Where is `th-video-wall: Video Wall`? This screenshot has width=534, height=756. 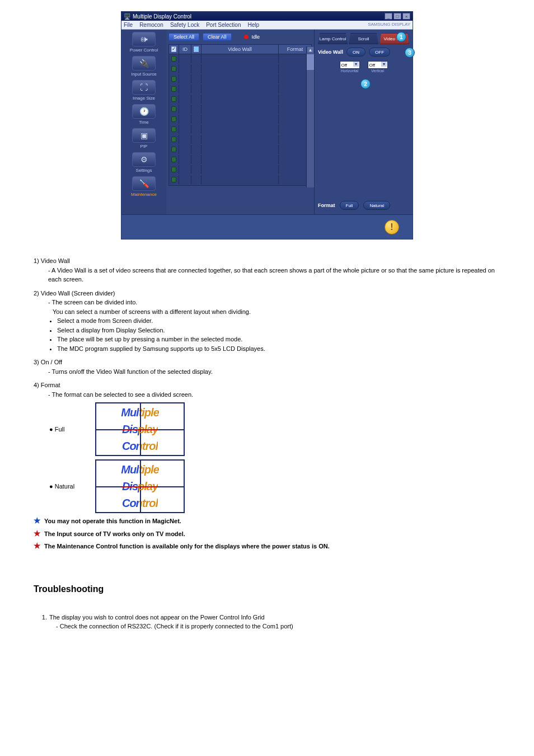 th-video-wall: Video Wall is located at coordinates (240, 49).